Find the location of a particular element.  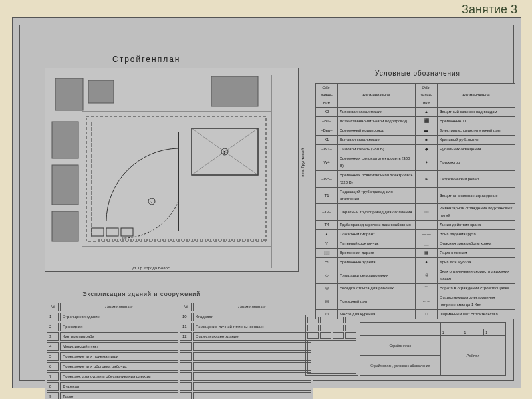

street-right-label: пер. Грунтовый is located at coordinates (303, 162).